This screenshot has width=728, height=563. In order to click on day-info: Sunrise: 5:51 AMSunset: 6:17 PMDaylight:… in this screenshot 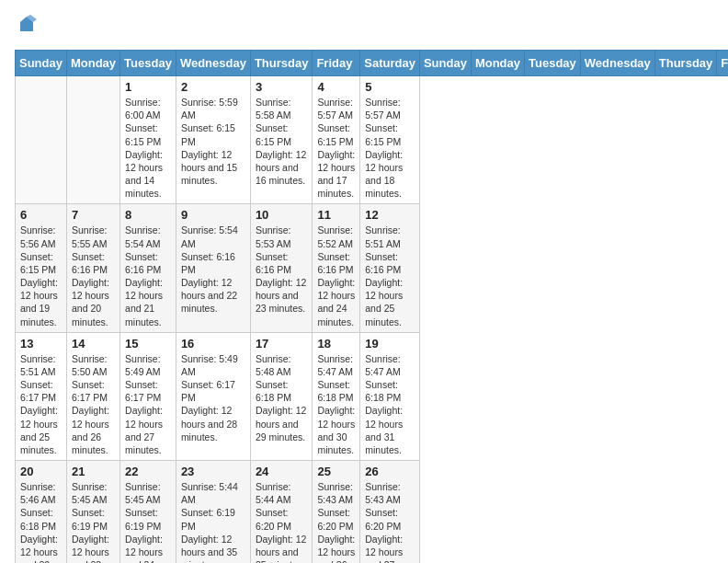, I will do `click(40, 405)`.